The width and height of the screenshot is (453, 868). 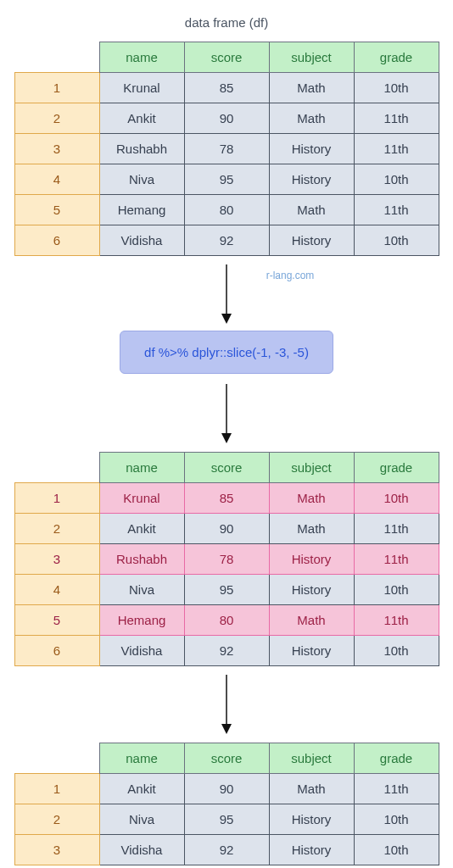 I want to click on table-row: 6Vidisha92History10th, so click(x=226, y=241).